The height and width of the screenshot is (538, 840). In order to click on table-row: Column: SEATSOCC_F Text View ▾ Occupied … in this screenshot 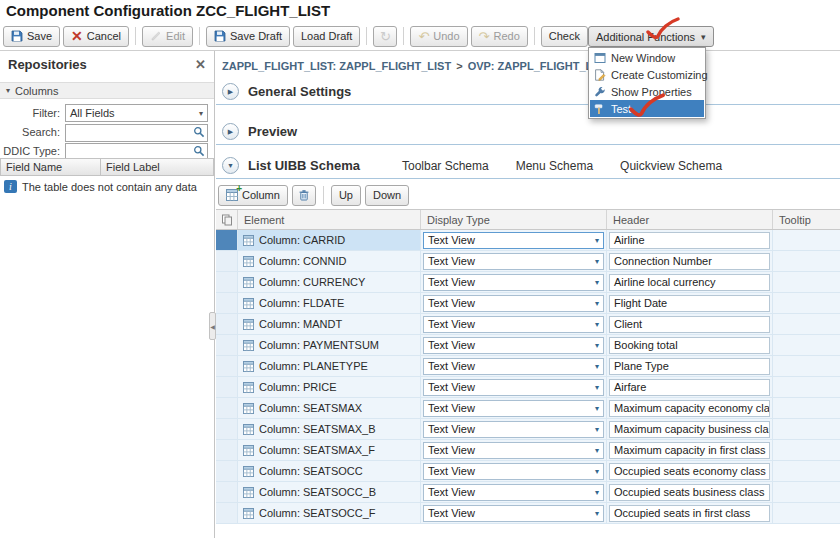, I will do `click(528, 514)`.